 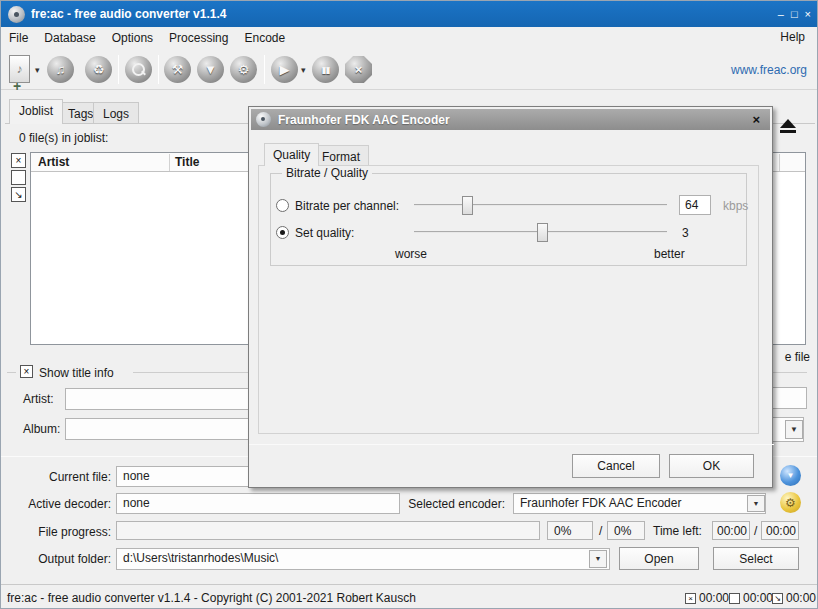 What do you see at coordinates (304, 70) in the screenshot?
I see `start-encoding-dropdown-icon: ▾` at bounding box center [304, 70].